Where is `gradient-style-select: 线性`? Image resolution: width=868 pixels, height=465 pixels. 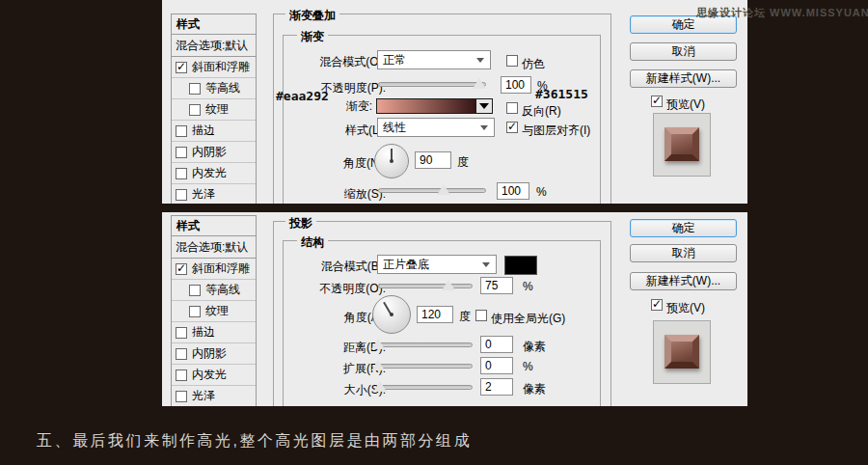 gradient-style-select: 线性 is located at coordinates (436, 127).